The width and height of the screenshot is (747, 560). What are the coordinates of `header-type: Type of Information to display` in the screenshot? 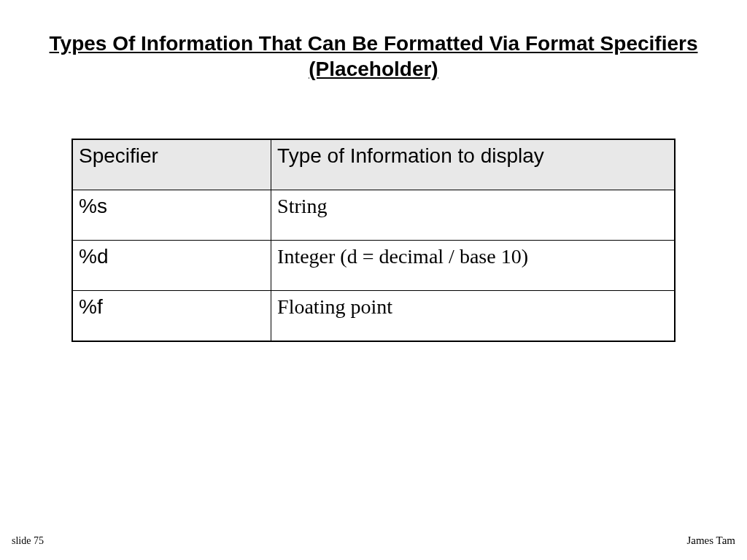 It's located at (473, 165).